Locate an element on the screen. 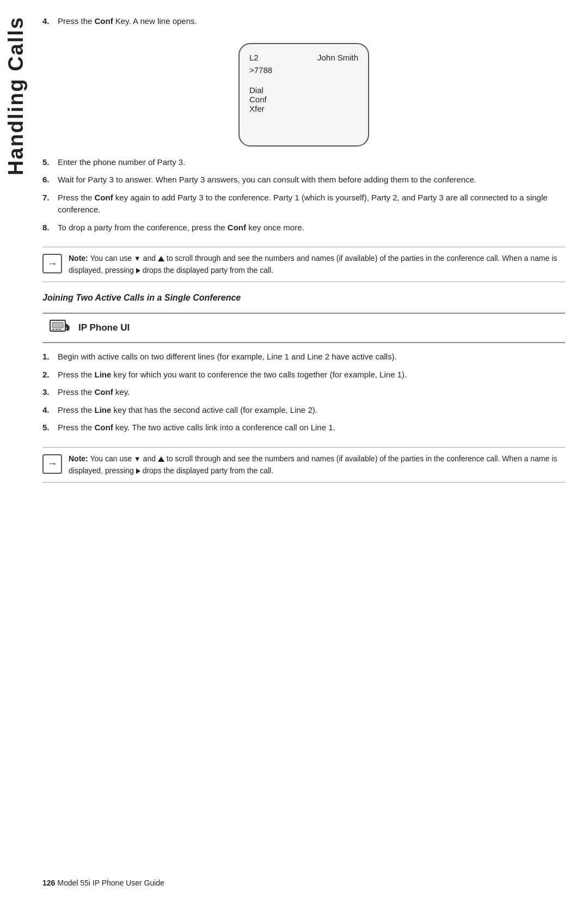  section-heading: Joining Two Active Calls in a Single Con… is located at coordinates (304, 298).